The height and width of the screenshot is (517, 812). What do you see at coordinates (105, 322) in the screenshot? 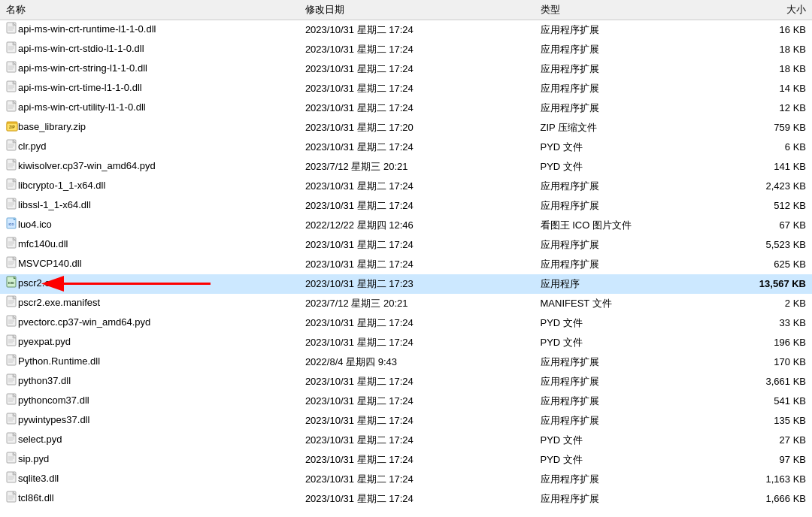
I see `file-name-cell: pvectorc.cp37-win_amd64.pyd` at bounding box center [105, 322].